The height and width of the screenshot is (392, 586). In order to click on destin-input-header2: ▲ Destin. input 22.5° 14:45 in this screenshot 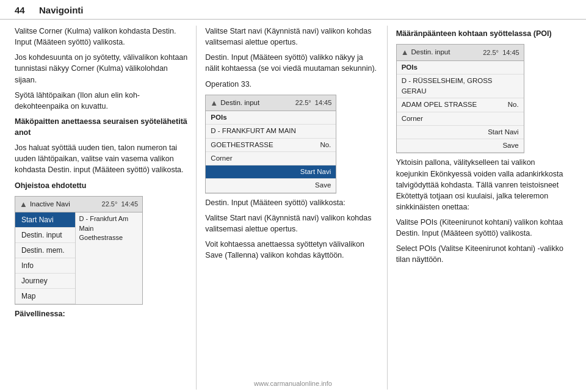, I will do `click(271, 104)`.